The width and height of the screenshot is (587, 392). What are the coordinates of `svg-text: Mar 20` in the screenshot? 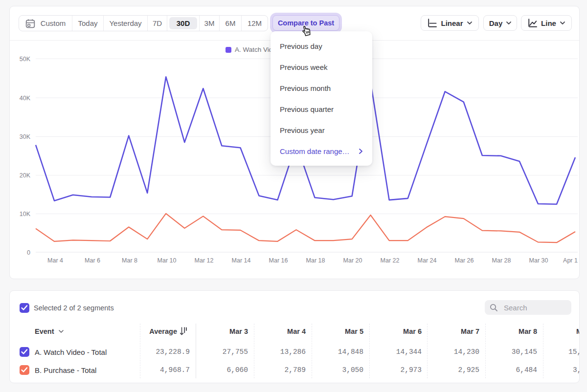 It's located at (353, 261).